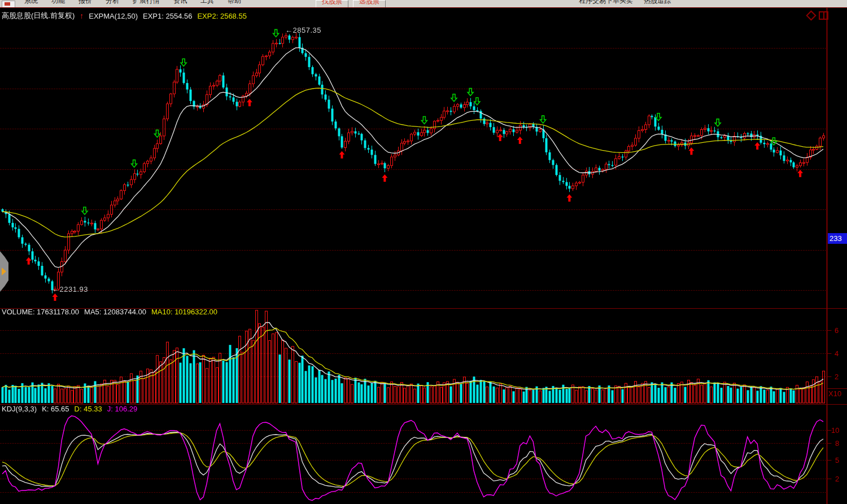  I want to click on kdj-k-value: K: 65.65, so click(55, 409).